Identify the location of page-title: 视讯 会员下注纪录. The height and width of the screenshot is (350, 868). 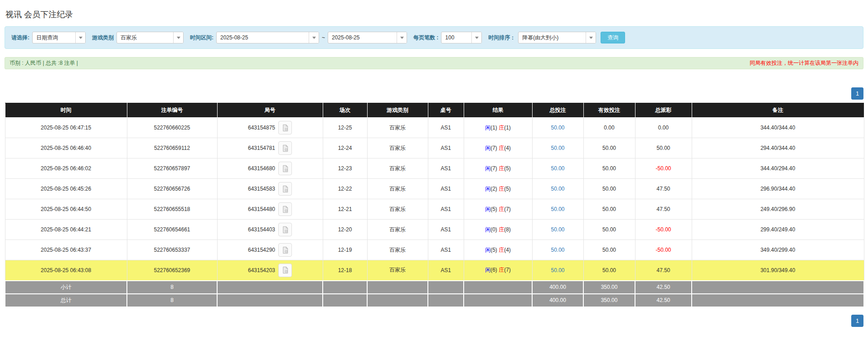
(434, 14).